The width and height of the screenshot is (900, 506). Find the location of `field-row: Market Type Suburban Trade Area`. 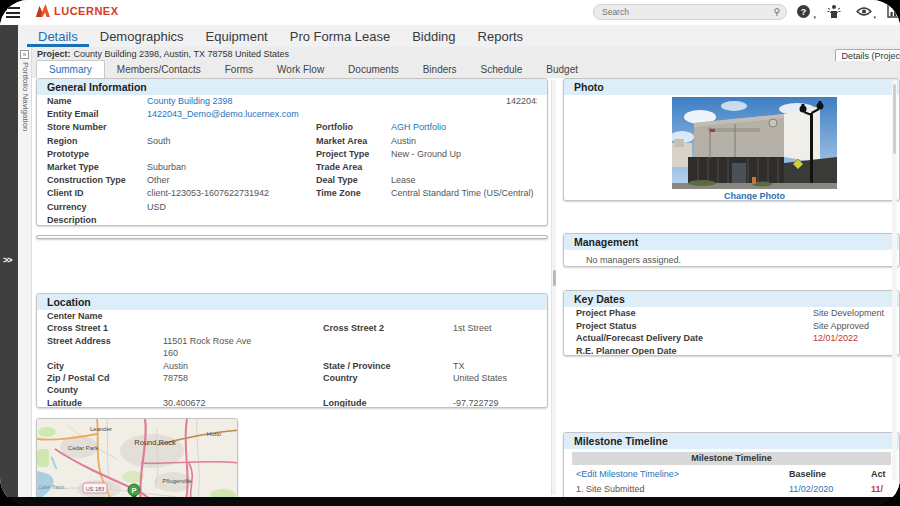

field-row: Market Type Suburban Trade Area is located at coordinates (292, 168).